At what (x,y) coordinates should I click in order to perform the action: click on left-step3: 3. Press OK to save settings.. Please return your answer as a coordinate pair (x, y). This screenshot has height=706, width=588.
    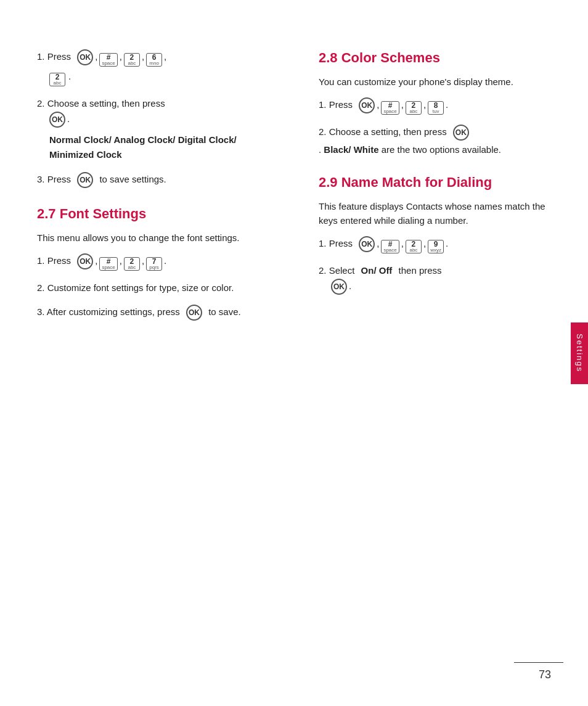
    Looking at the image, I should click on (153, 180).